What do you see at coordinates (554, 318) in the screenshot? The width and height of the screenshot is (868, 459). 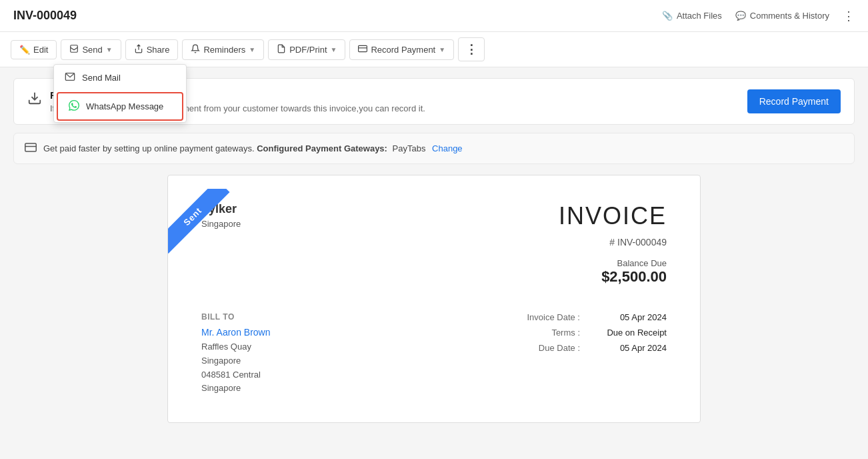 I see `invoice-date-label: Invoice Date :` at bounding box center [554, 318].